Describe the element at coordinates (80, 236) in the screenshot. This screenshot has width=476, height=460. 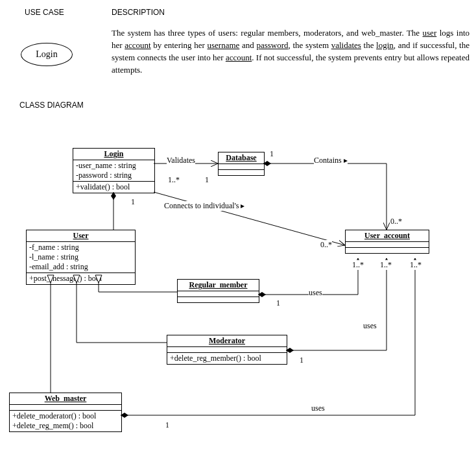
I see `class-user-title: User` at that location.